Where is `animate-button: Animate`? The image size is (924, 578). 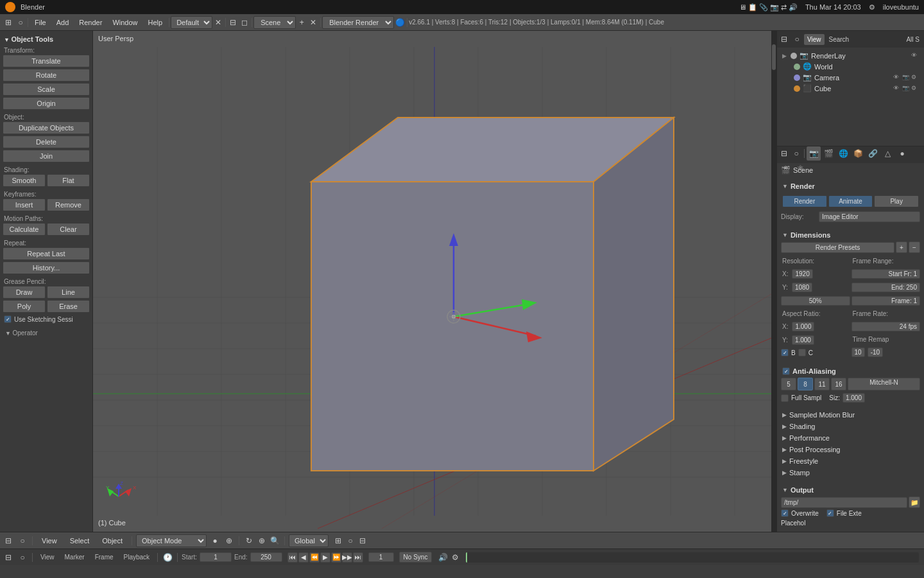 animate-button: Animate is located at coordinates (851, 202).